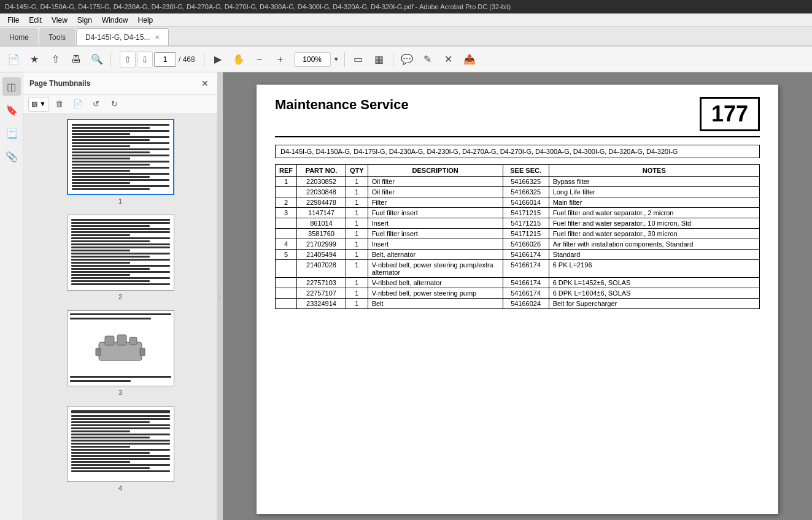 The width and height of the screenshot is (812, 520). I want to click on table-row: 220308481Oil filter54166325Long Life fil…, so click(518, 193).